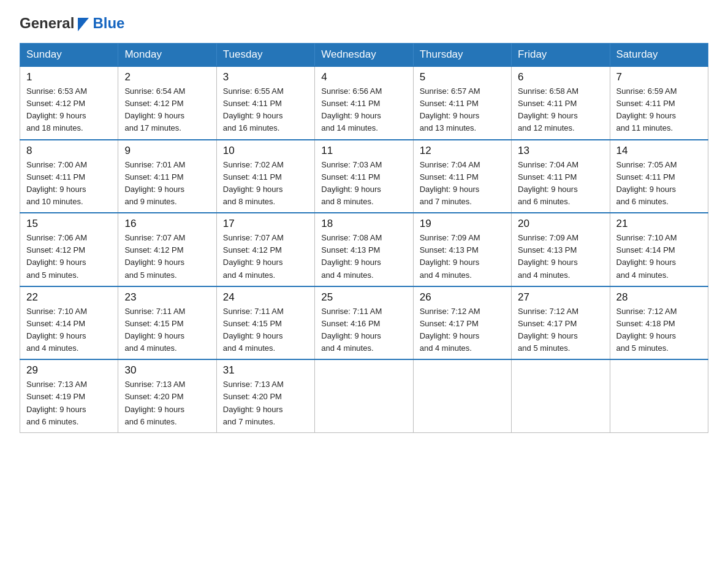 The height and width of the screenshot is (563, 728). Describe the element at coordinates (69, 323) in the screenshot. I see `calendar-cell: 22Sunrise: 7:10 AMSunset: 4:14 PMDayligh…` at that location.